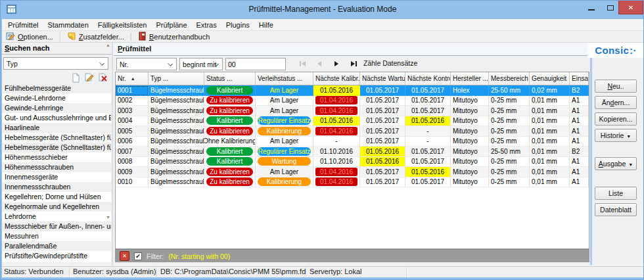  Describe the element at coordinates (352, 131) in the screenshot. I see `table-row: 0005BügelmessschraubenZu kalibrierenKali…` at that location.